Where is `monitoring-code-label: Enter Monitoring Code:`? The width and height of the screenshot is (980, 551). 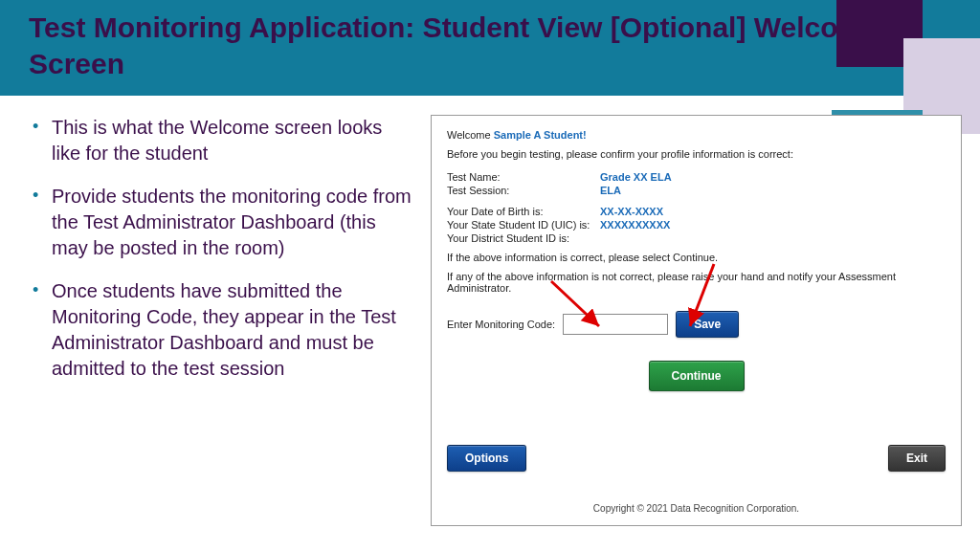
monitoring-code-label: Enter Monitoring Code: is located at coordinates (501, 324).